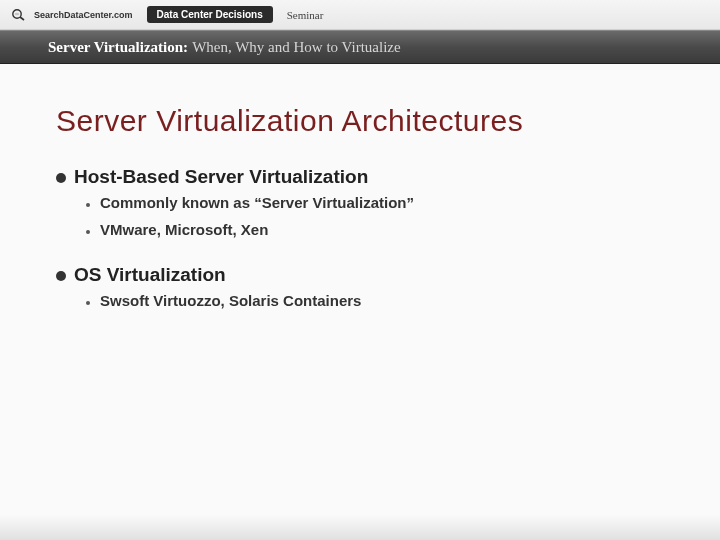 Image resolution: width=720 pixels, height=540 pixels. Describe the element at coordinates (118, 48) in the screenshot. I see `title-band-strong: Server Virtualization:` at that location.